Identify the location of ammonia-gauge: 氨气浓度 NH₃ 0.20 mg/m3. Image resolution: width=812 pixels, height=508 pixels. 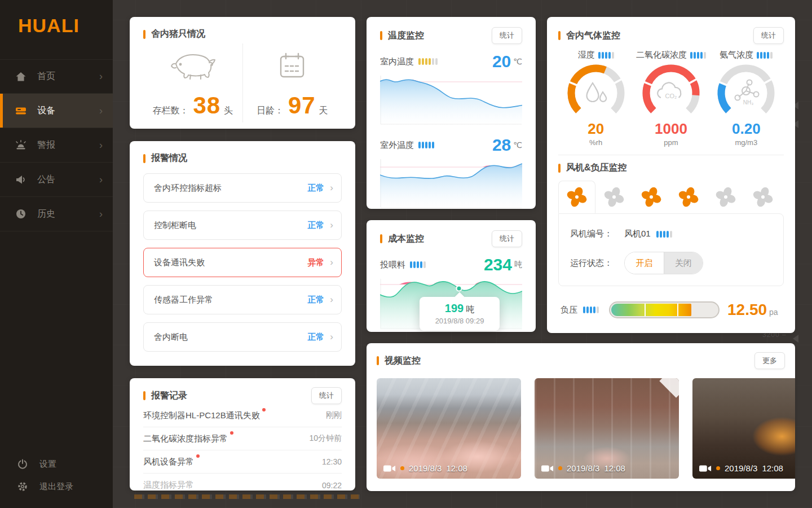
(747, 98).